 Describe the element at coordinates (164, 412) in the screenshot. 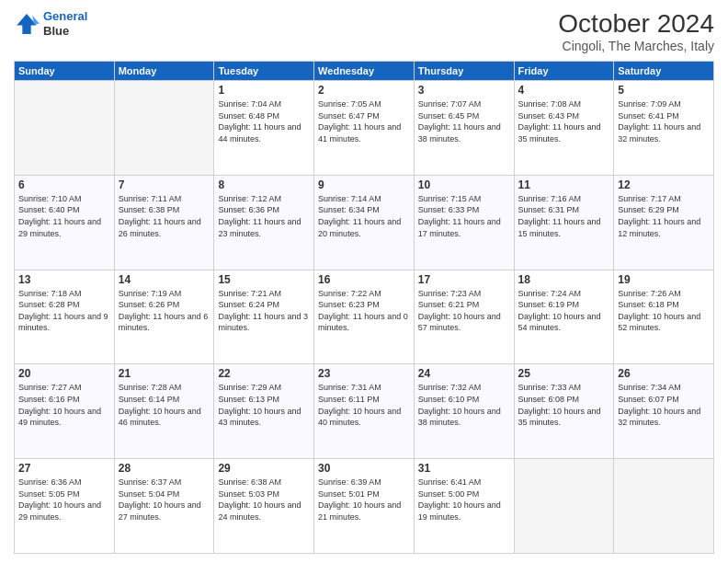

I see `calendar-cell: 21Sunrise: 7:28 AM Sunset: 6:14 PM Dayli…` at that location.